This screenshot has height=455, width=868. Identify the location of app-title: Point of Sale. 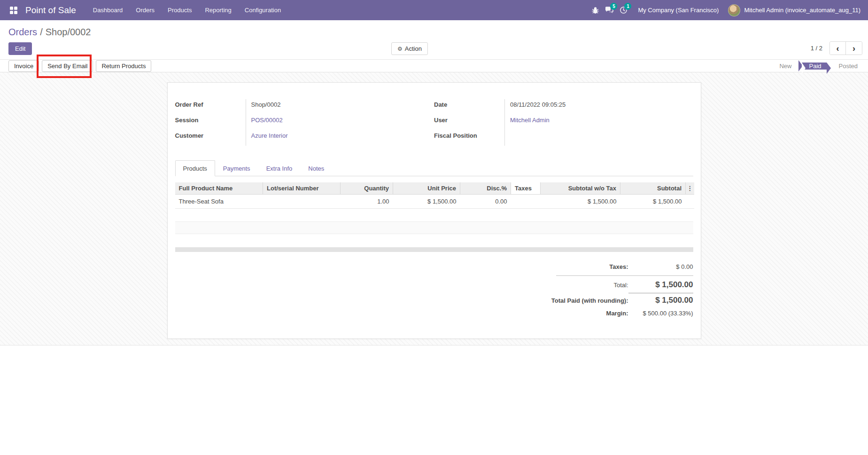
(51, 10).